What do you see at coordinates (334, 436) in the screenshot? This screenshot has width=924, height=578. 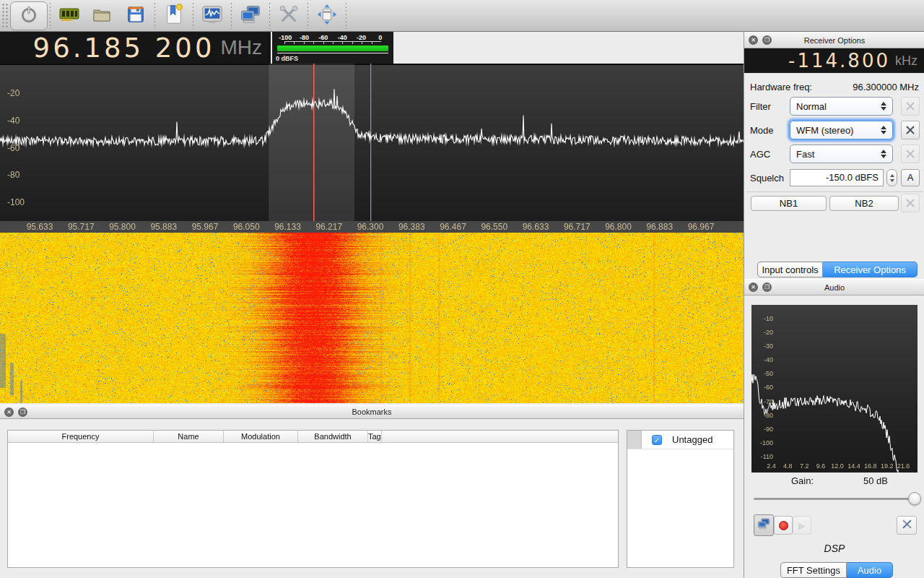 I see `column-header: Bandwidth` at bounding box center [334, 436].